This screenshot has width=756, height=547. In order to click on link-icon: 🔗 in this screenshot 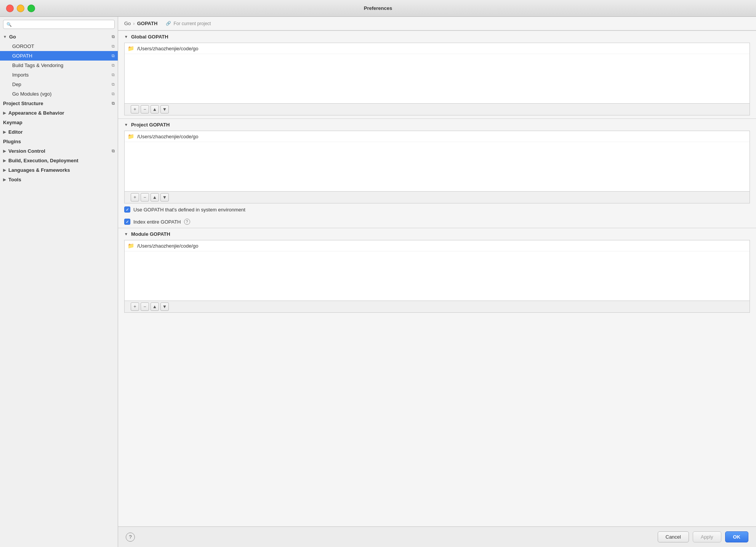, I will do `click(168, 24)`.